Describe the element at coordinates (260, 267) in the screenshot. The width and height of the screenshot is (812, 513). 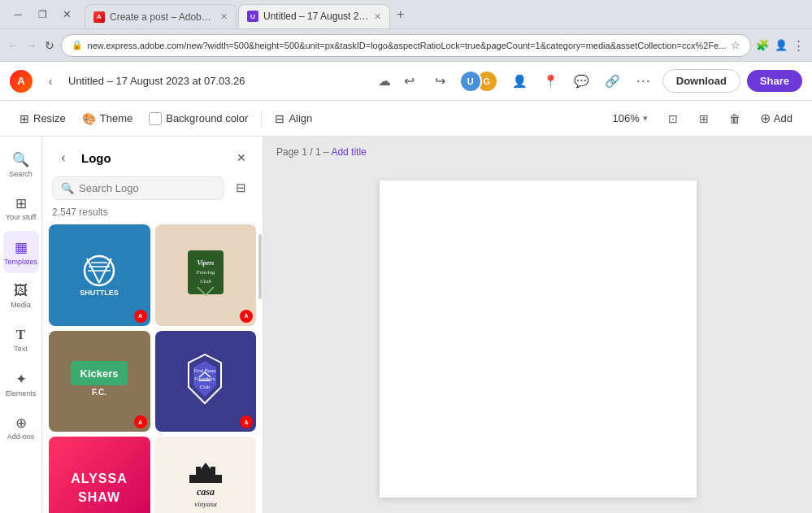
I see `panel-scrollbar-thumb` at that location.